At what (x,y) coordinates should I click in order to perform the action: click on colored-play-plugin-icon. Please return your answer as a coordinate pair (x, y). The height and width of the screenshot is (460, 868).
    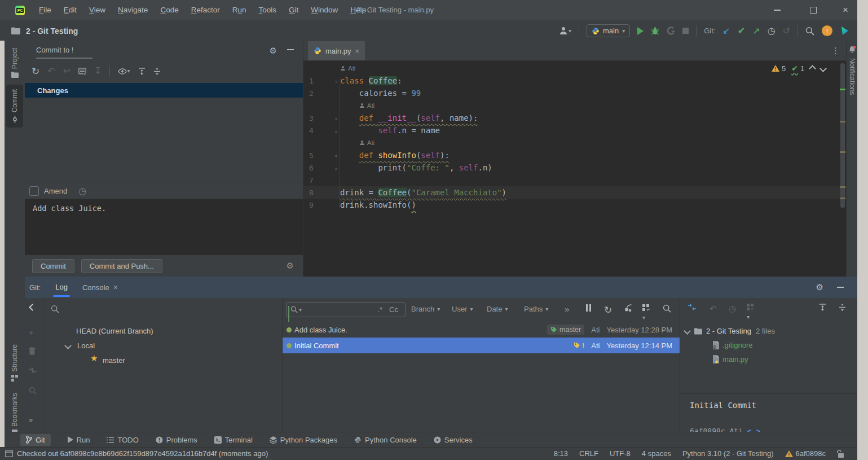
    Looking at the image, I should click on (845, 30).